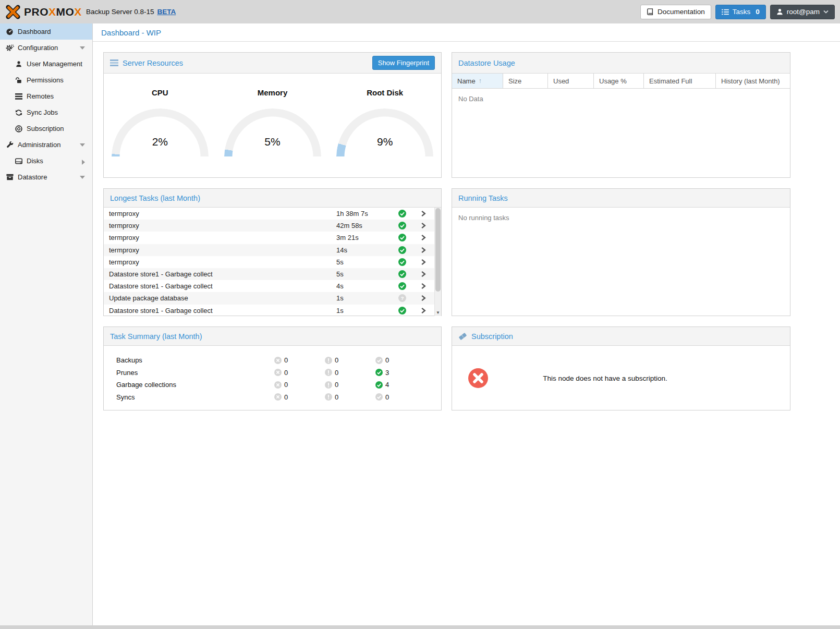 The width and height of the screenshot is (840, 629). What do you see at coordinates (740, 12) in the screenshot?
I see `tasks-button: Tasks 0` at bounding box center [740, 12].